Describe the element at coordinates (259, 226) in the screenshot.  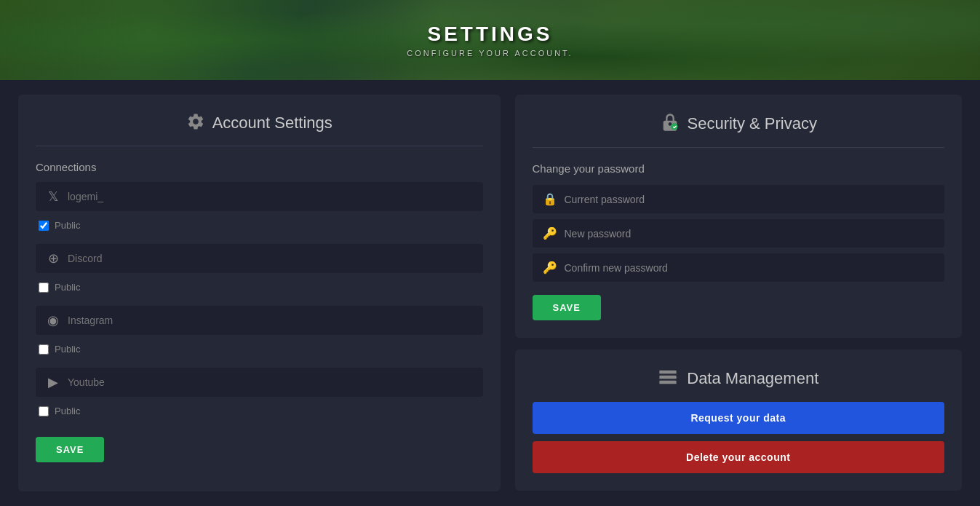
I see `twitter-public-row: Public` at that location.